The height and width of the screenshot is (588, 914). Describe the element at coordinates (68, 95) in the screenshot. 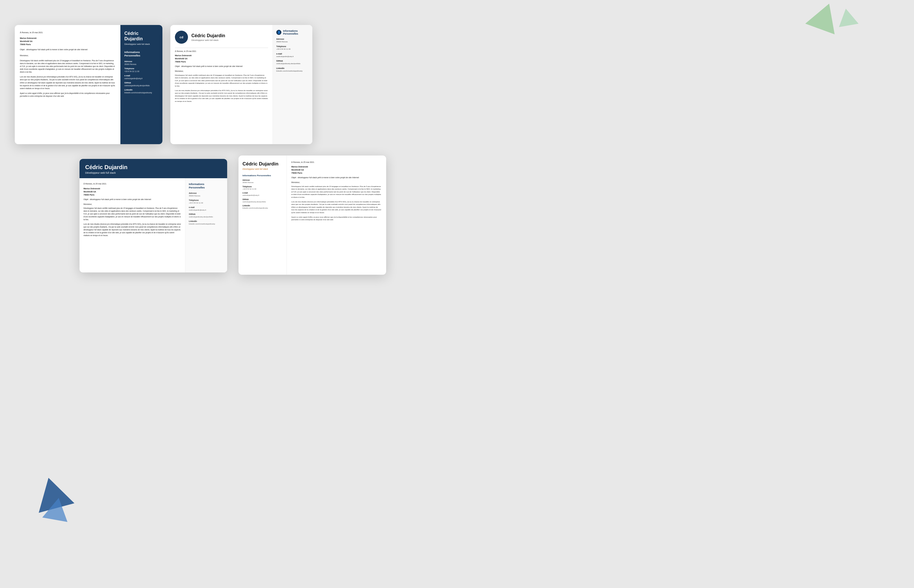

I see `letter-para3-1: Ayant vu votre appel d'offre, je peux vo…` at that location.